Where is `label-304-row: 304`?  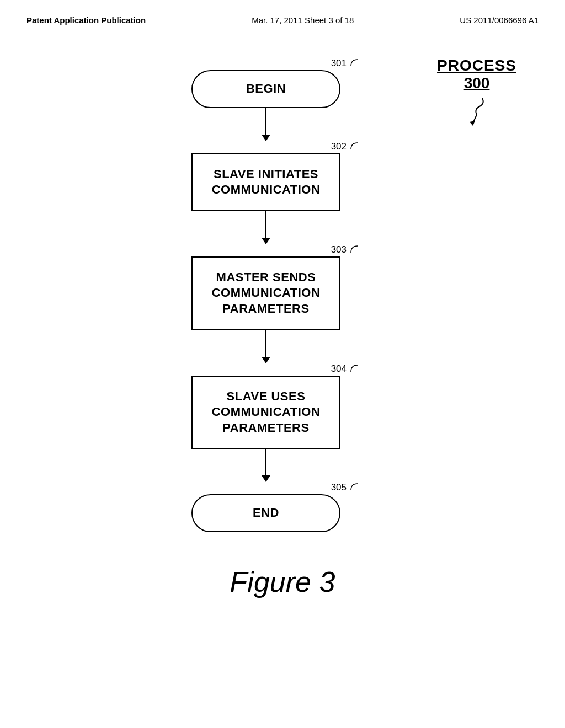 label-304-row: 304 is located at coordinates (266, 369).